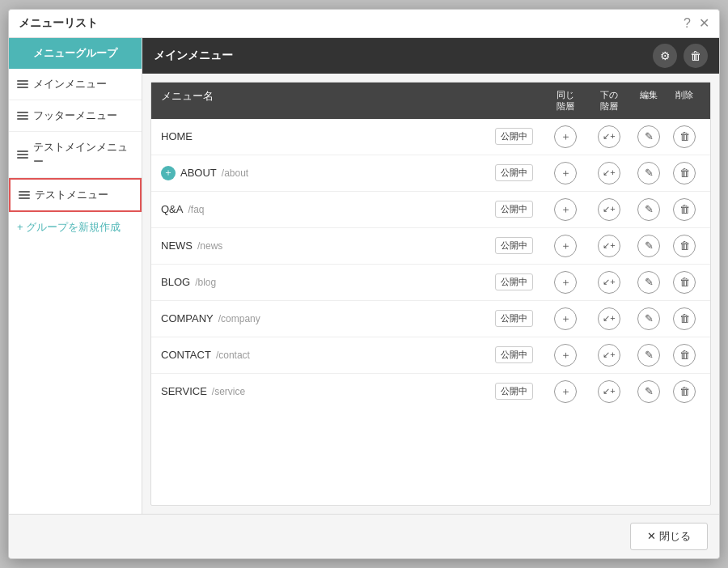  Describe the element at coordinates (514, 136) in the screenshot. I see `status-cell: 公開中` at that location.